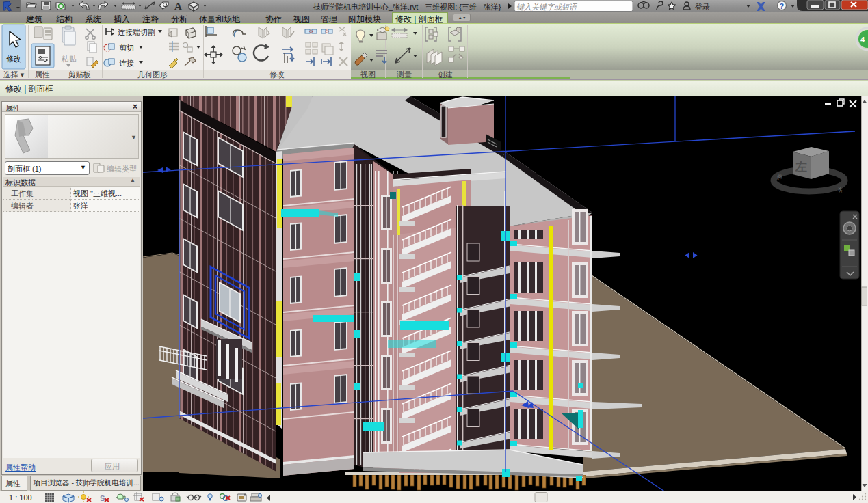 This screenshot has width=868, height=503. What do you see at coordinates (178, 6) in the screenshot?
I see `svg-text: A` at bounding box center [178, 6].